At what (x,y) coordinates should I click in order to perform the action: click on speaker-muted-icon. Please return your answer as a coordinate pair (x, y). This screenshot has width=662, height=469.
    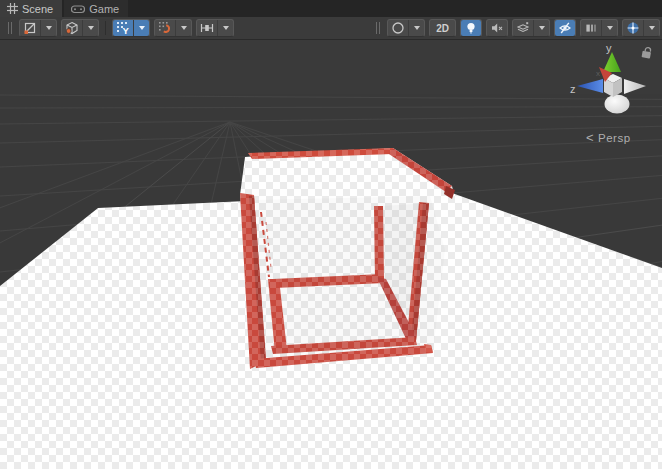
    Looking at the image, I should click on (497, 28).